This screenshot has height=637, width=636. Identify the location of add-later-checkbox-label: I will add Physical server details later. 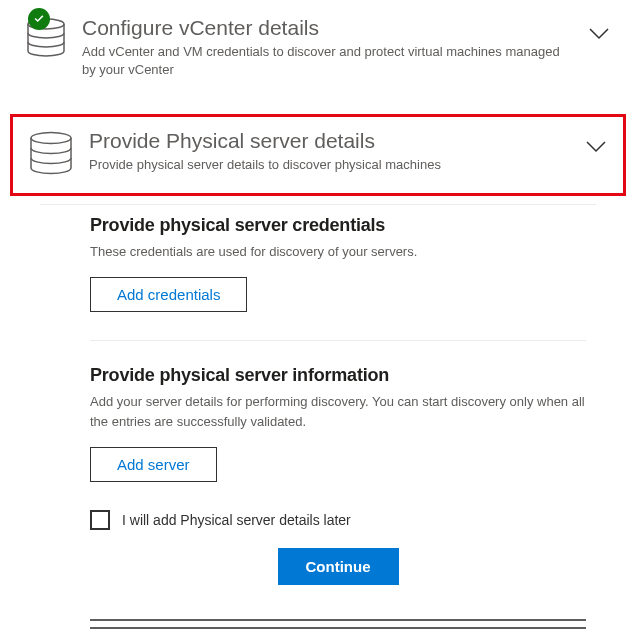
(236, 520).